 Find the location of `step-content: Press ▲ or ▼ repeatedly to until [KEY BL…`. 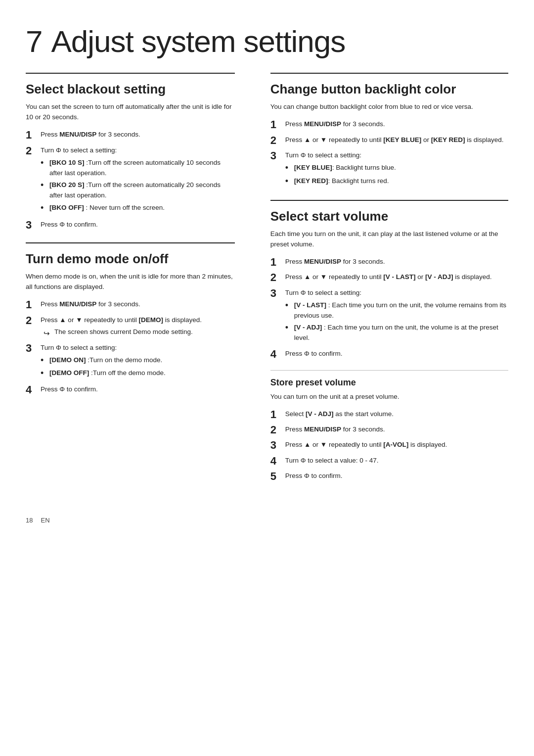

step-content: Press ▲ or ▼ repeatedly to until [KEY BL… is located at coordinates (397, 141).